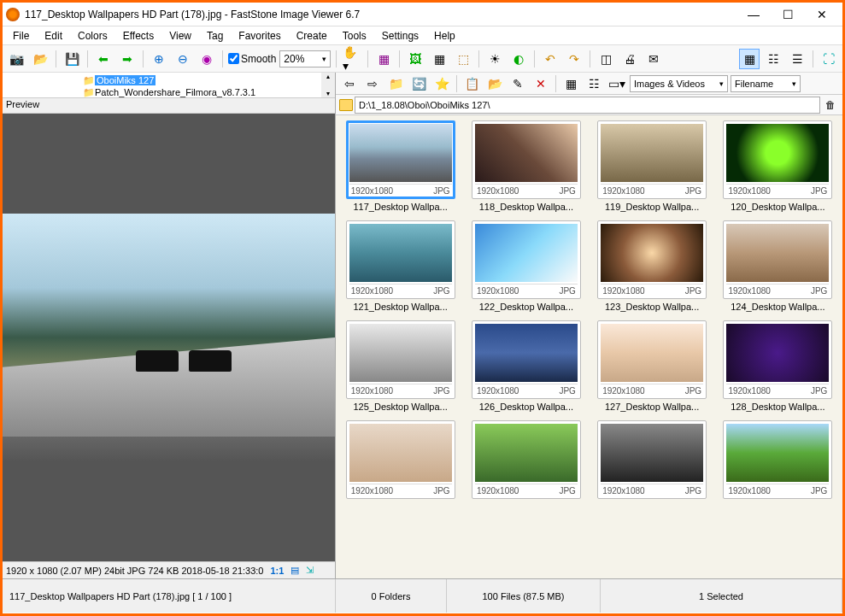 The image size is (845, 616). Describe the element at coordinates (400, 166) in the screenshot. I see `thumbnail-item: 1920x1080JPG117_Desktop Wallpa...` at that location.